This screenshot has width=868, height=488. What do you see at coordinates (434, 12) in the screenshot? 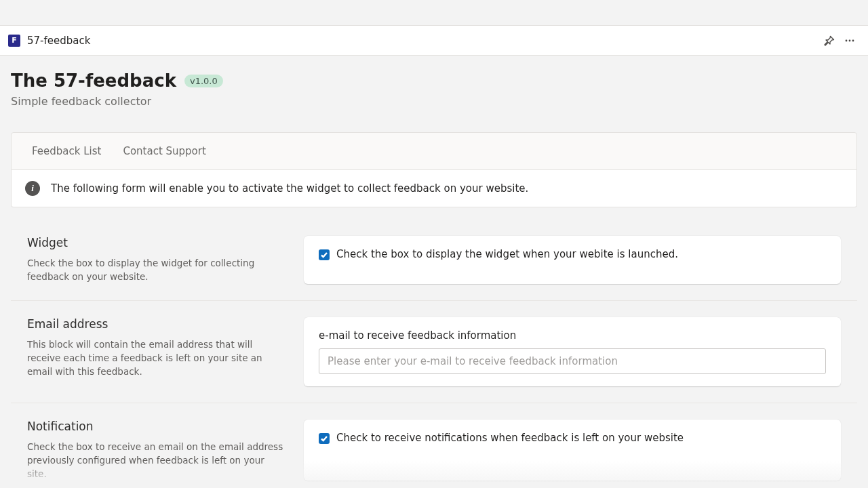
I see `window-chrome-space` at bounding box center [434, 12].